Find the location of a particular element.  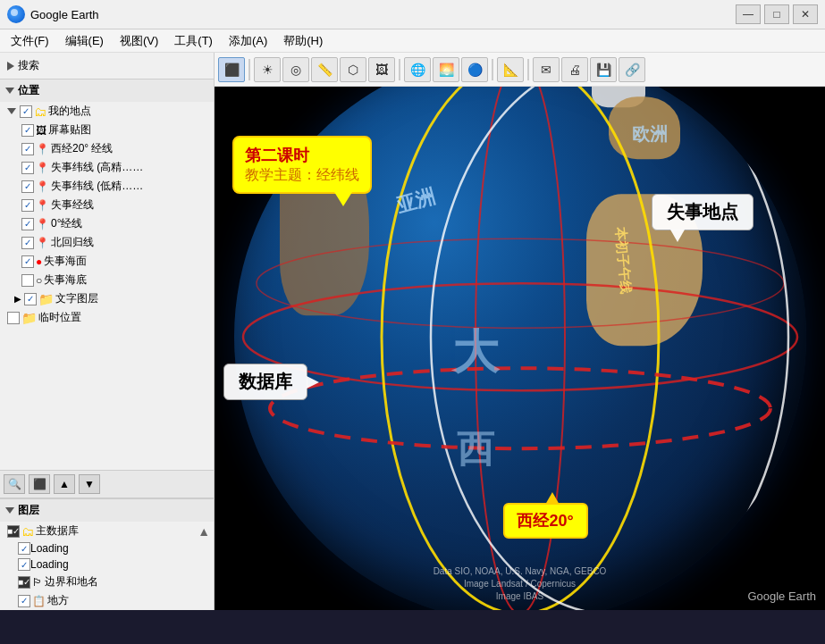

layer-button: ⬛ is located at coordinates (39, 484).